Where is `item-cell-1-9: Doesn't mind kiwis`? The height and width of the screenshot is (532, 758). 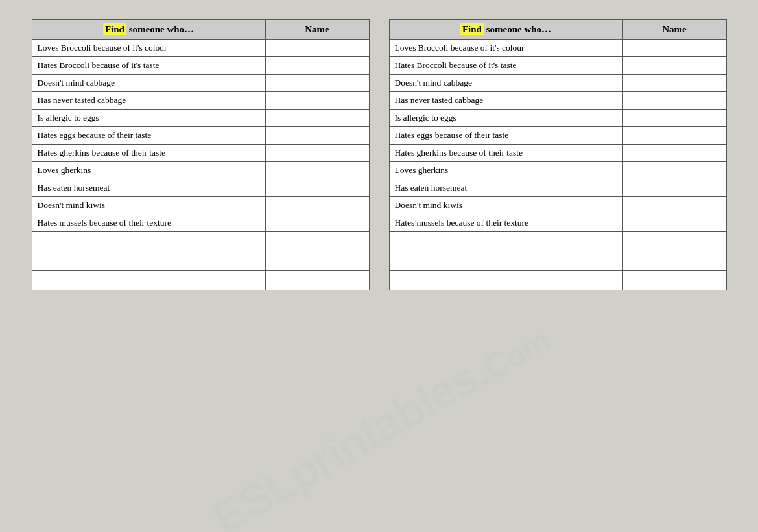 item-cell-1-9: Doesn't mind kiwis is located at coordinates (506, 206).